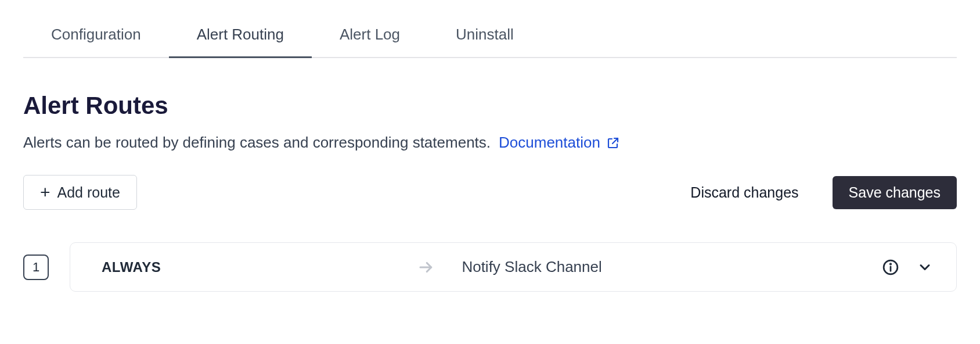 This screenshot has height=344, width=980. What do you see at coordinates (925, 267) in the screenshot?
I see `chevron-down-icon` at bounding box center [925, 267].